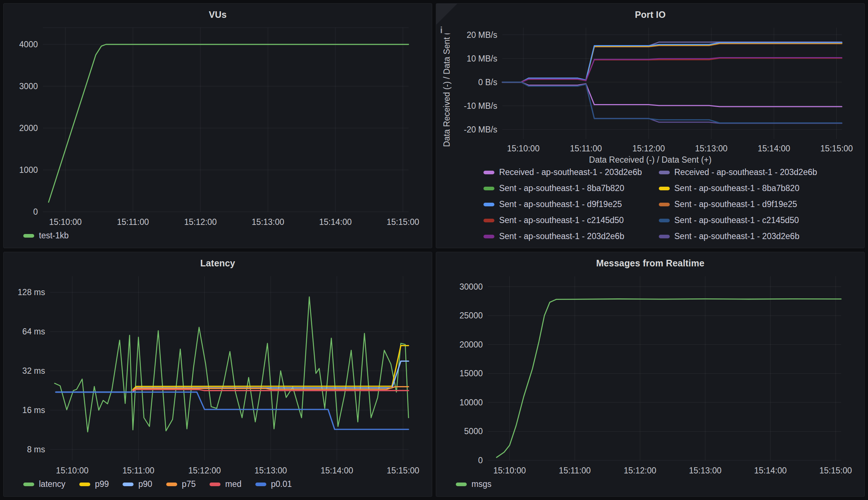 This screenshot has height=500, width=868. What do you see at coordinates (471, 373) in the screenshot?
I see `svg-text: 15000` at bounding box center [471, 373].